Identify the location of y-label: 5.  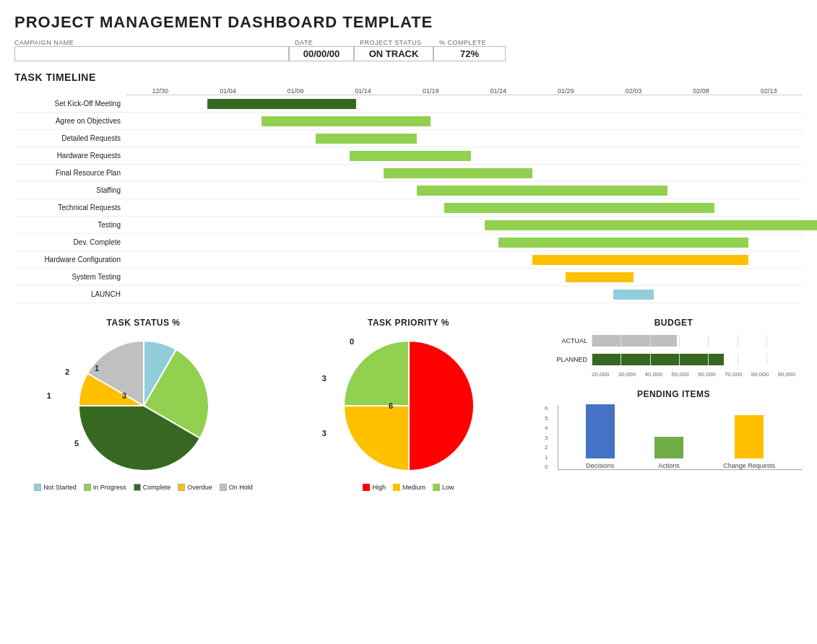
(546, 419).